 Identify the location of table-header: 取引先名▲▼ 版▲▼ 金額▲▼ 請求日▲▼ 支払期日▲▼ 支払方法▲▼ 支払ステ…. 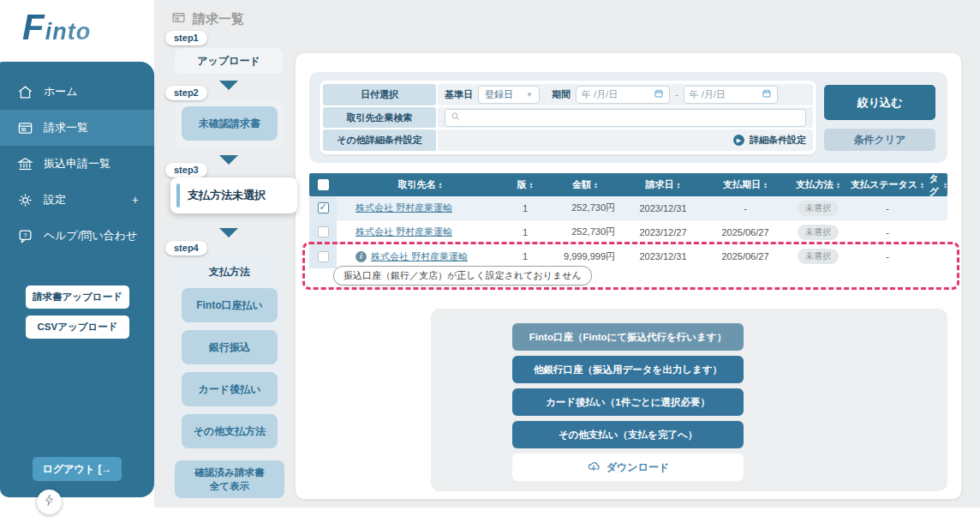
(629, 185).